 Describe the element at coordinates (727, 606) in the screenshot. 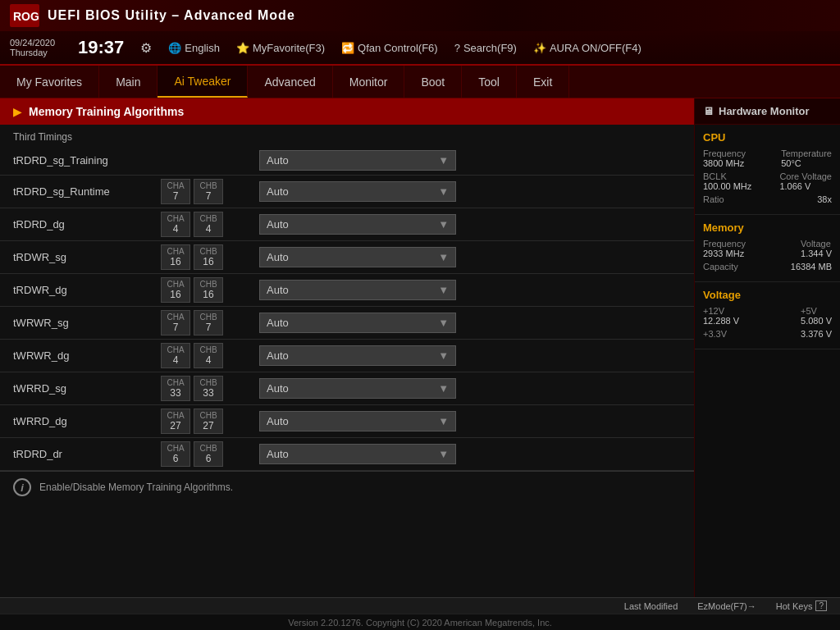

I see `ezmode-button: EzMode(F7)→` at that location.